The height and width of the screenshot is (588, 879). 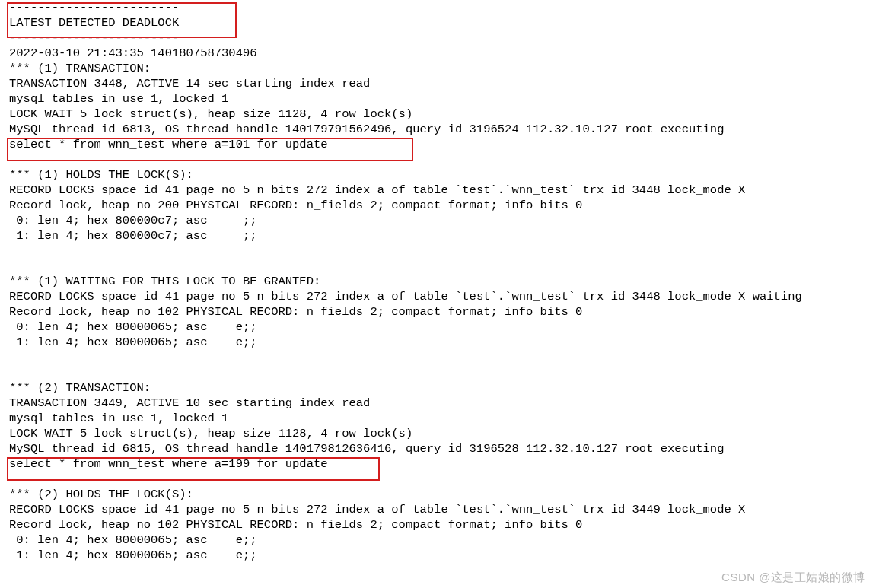 What do you see at coordinates (793, 577) in the screenshot?
I see `watermark: CSDN @这是王姑娘的微博` at bounding box center [793, 577].